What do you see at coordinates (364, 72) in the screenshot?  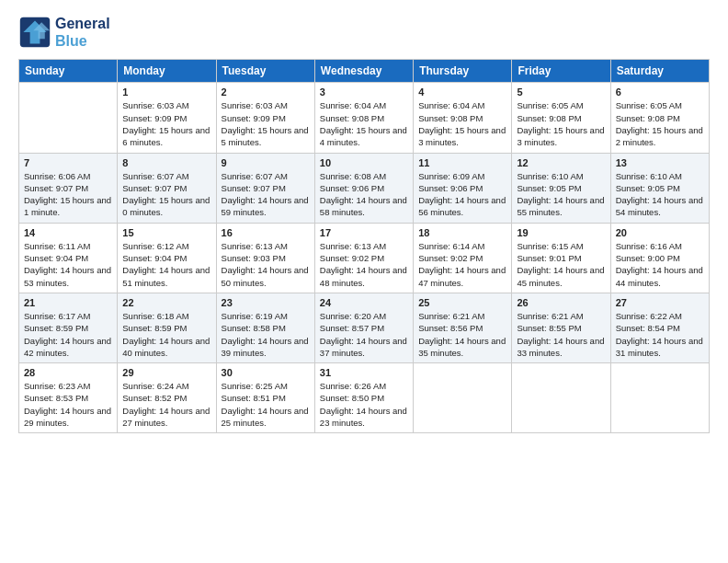 I see `weekday-header: Wednesday` at bounding box center [364, 72].